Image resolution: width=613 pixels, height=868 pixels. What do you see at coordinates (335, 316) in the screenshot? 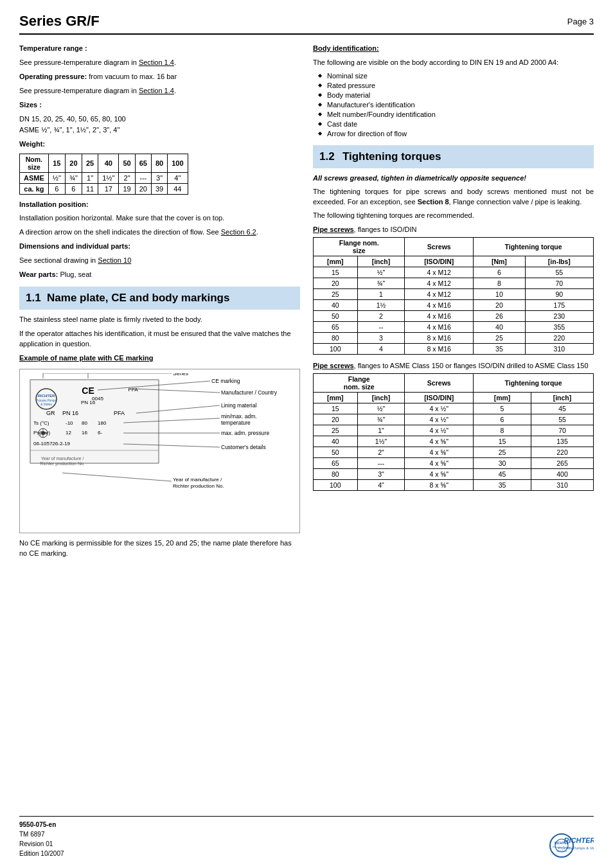
I see `t1-cell-4-0: 50` at bounding box center [335, 316].